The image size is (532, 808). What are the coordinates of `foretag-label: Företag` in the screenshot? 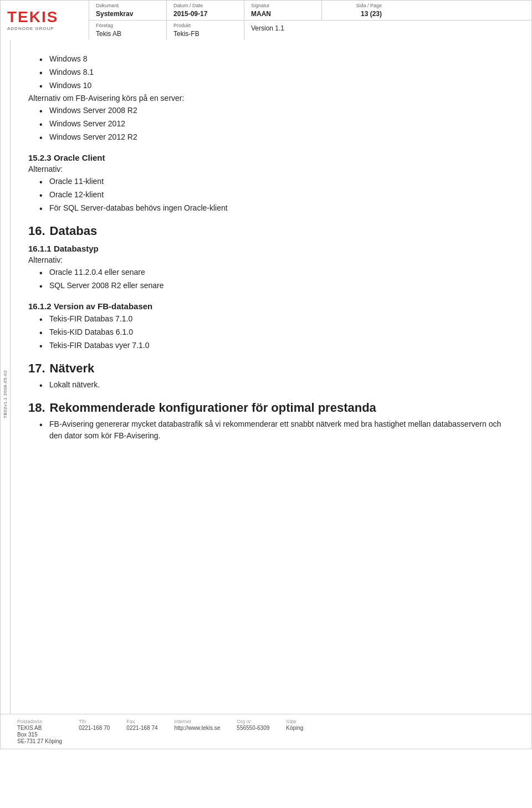 It's located at (127, 25).